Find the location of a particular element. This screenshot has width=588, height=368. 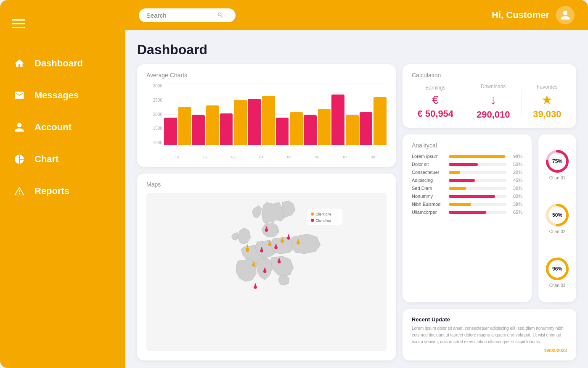

downloads-value: 290,010 is located at coordinates (493, 115).